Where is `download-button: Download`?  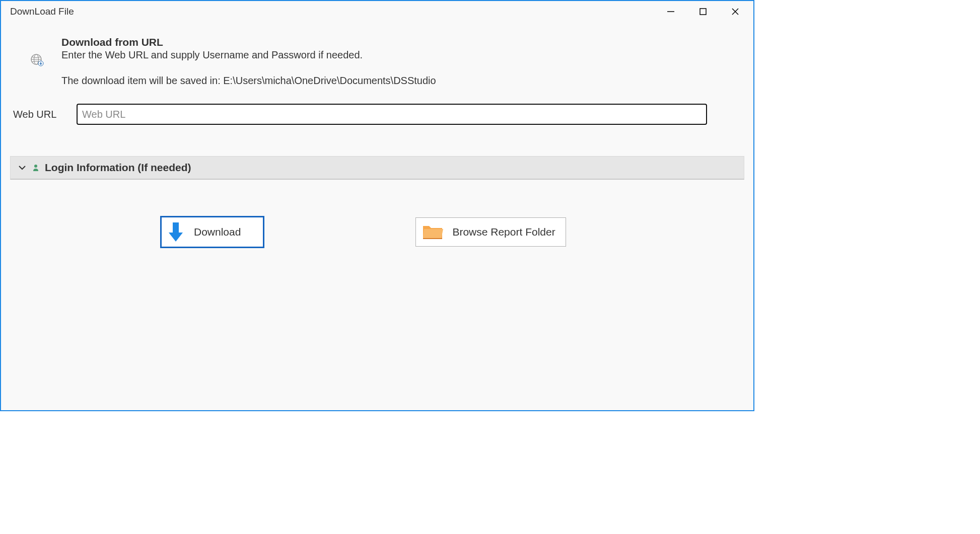 download-button: Download is located at coordinates (213, 232).